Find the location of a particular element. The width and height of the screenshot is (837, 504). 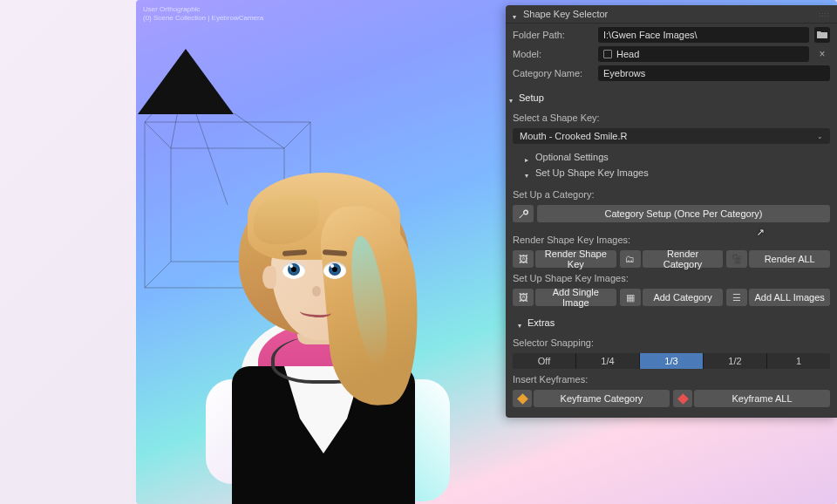

images-icon: 🗂 is located at coordinates (629, 259).